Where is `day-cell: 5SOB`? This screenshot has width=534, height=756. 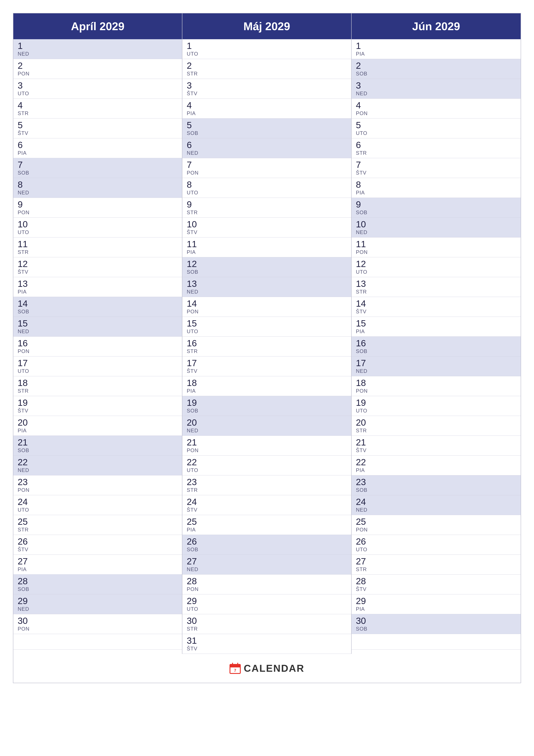 day-cell: 5SOB is located at coordinates (267, 128).